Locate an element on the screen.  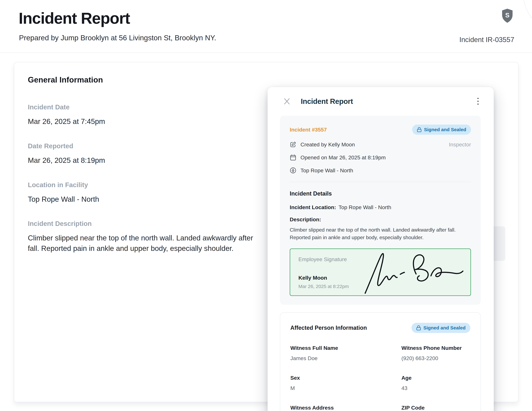
field-value: Climber slipped near the top of the nort… is located at coordinates (145, 243).